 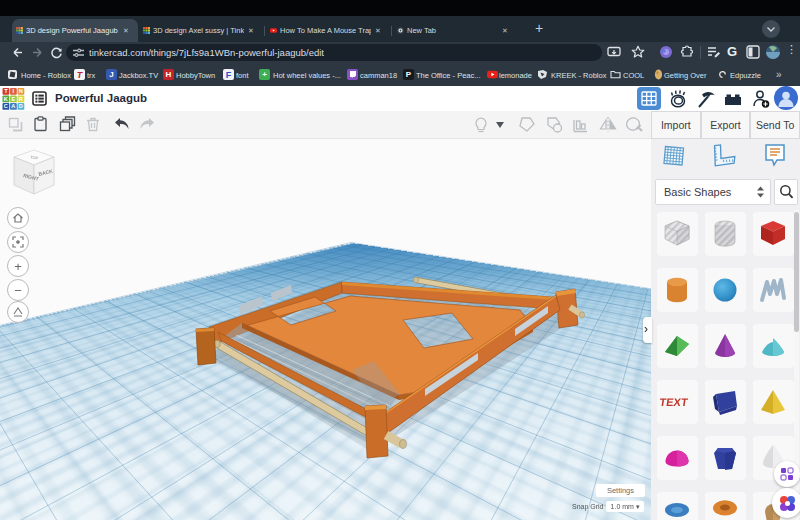 What do you see at coordinates (21, 106) in the screenshot?
I see `svg-text: D` at bounding box center [21, 106].